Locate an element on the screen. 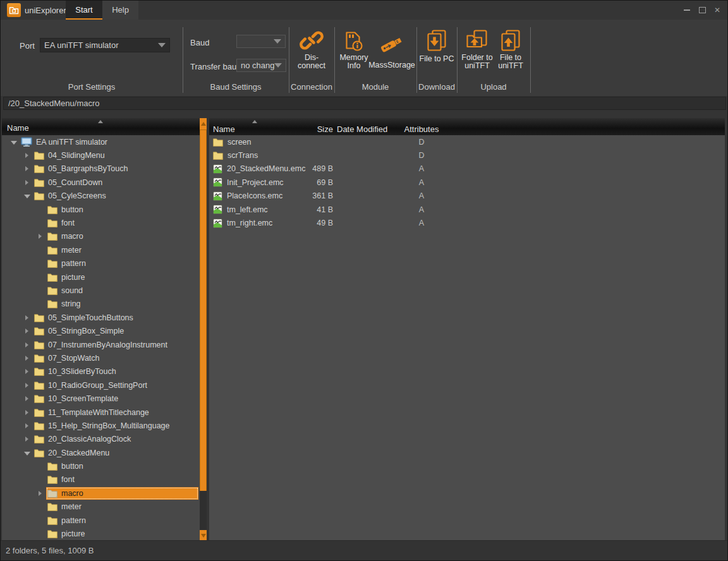 The width and height of the screenshot is (728, 561). scroll-up-button is located at coordinates (203, 124).